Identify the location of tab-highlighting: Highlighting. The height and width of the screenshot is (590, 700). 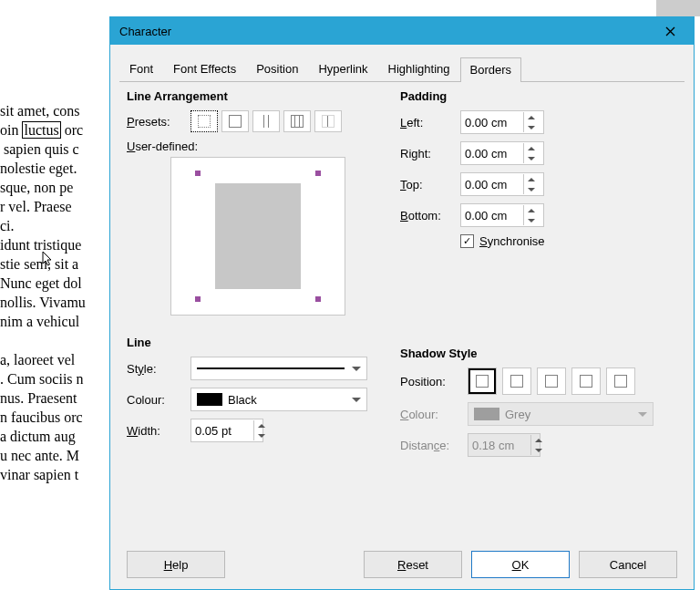
(419, 69).